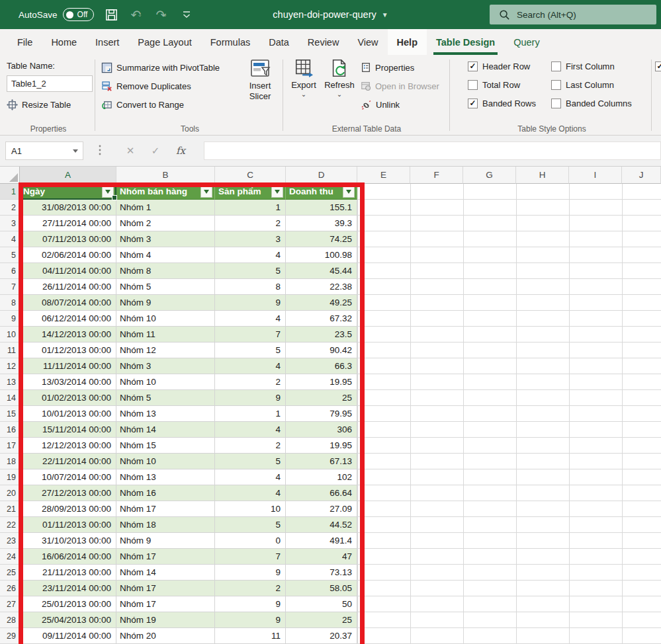 This screenshot has height=644, width=661. I want to click on cell: 7, so click(250, 335).